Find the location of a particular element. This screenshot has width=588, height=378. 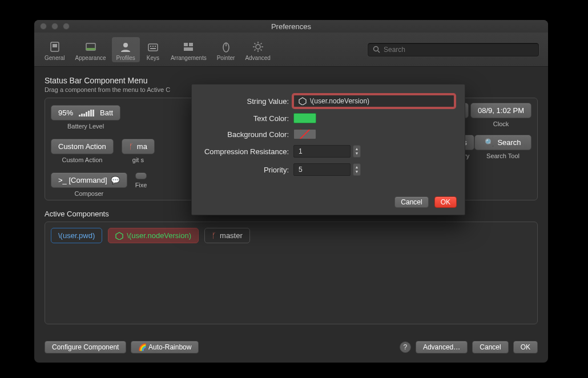

toolbar-search-wrap is located at coordinates (453, 50).